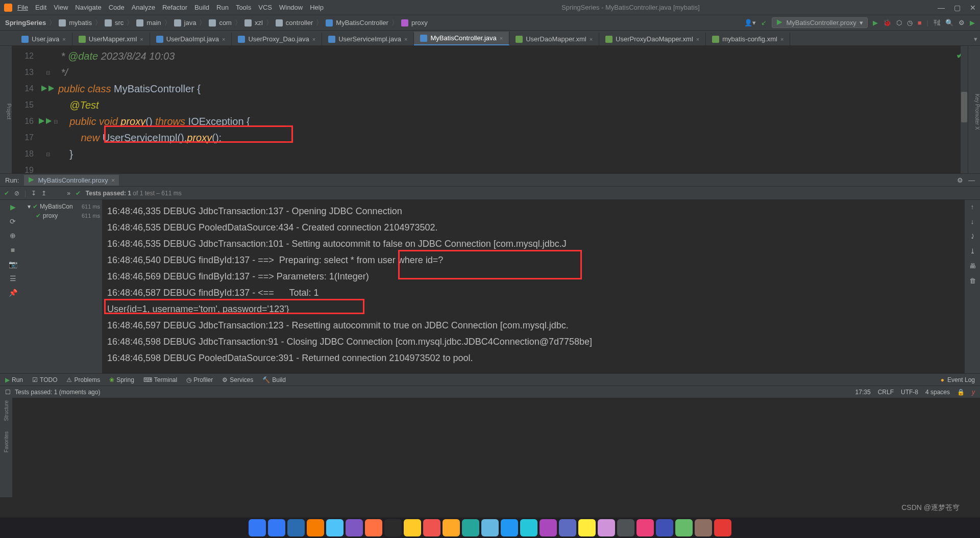  I want to click on status-lock-icon: 🔒, so click(961, 392).